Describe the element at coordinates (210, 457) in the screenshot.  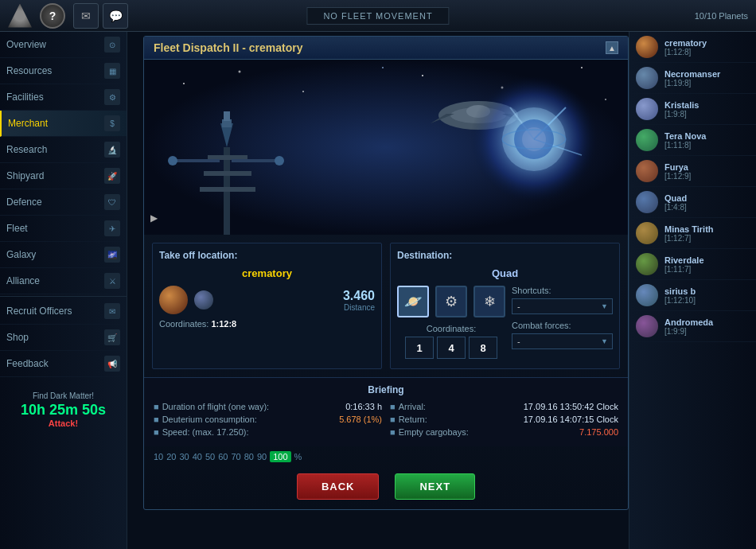
I see `speed-50: 50` at that location.